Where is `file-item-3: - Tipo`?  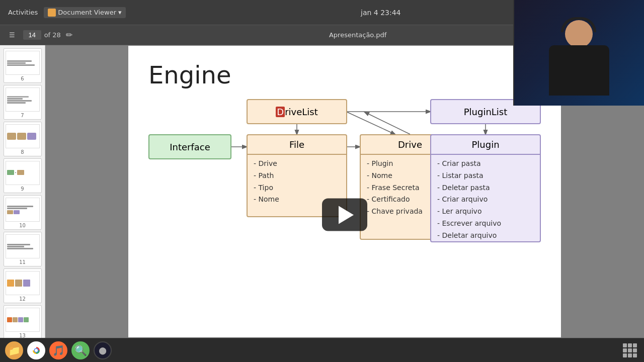 file-item-3: - Tipo is located at coordinates (297, 188).